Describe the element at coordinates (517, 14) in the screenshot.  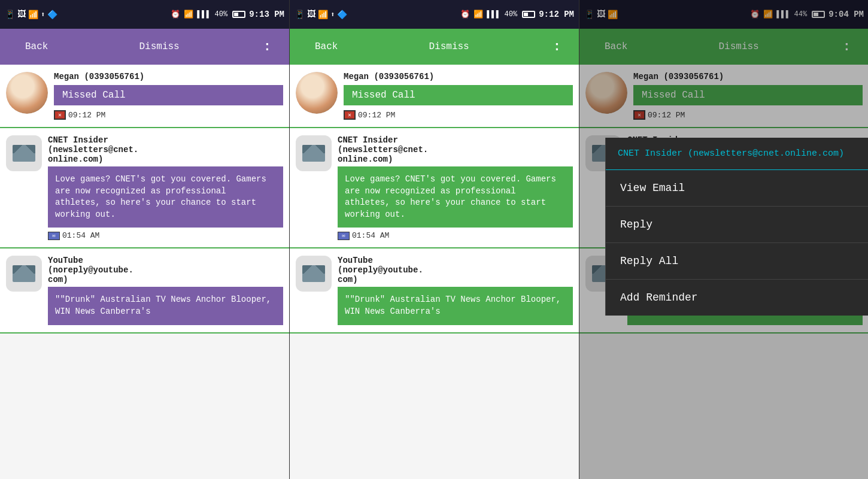
I see `status-icons-right-2: ⏰ 📶 ▌▌▌ 40% 9:12 PM` at that location.